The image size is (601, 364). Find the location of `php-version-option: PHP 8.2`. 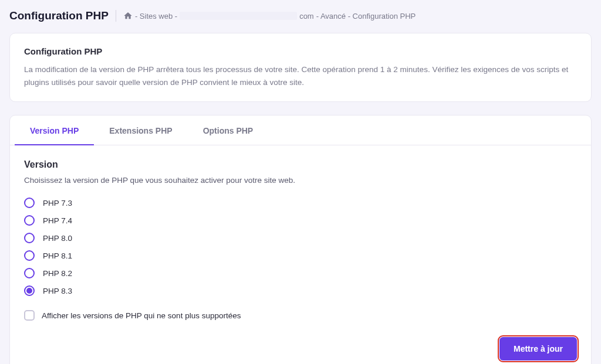

php-version-option: PHP 8.2 is located at coordinates (300, 273).